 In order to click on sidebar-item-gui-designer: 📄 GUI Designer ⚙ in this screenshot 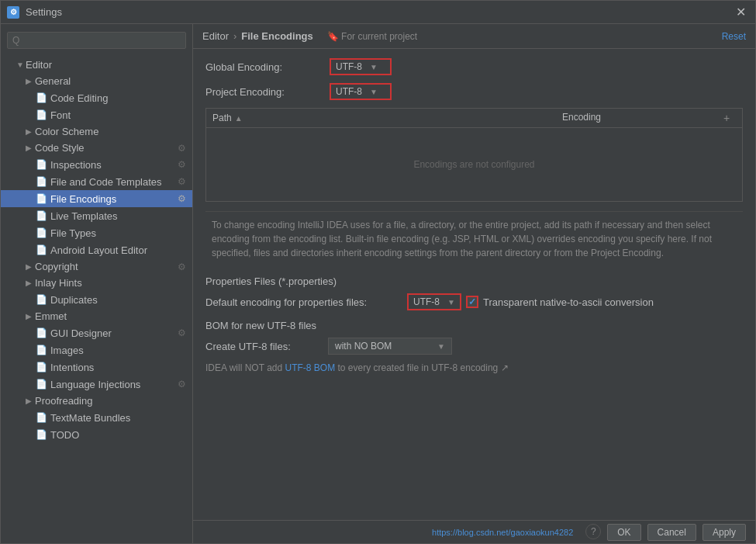, I will do `click(96, 333)`.